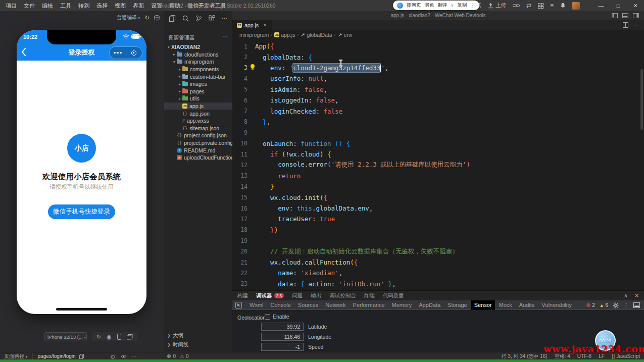 This screenshot has height=362, width=644. Describe the element at coordinates (118, 53) in the screenshot. I see `capsule-more-icon` at that location.